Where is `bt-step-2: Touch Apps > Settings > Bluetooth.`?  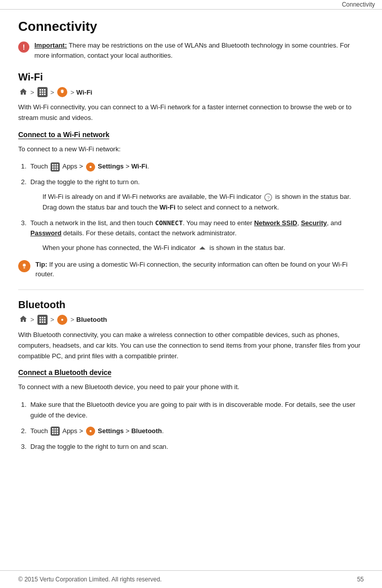 bt-step-2: Touch Apps > Settings > Bluetooth. is located at coordinates (196, 431).